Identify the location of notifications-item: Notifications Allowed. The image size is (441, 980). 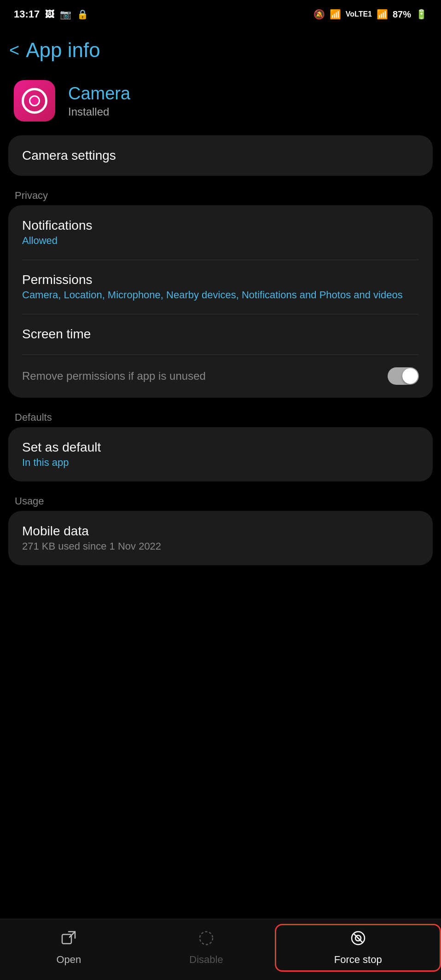
(220, 232).